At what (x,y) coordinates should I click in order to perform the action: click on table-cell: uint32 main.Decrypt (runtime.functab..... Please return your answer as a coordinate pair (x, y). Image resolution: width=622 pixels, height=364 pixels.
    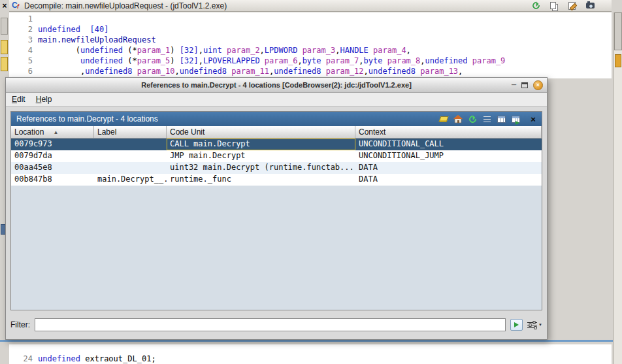
    Looking at the image, I should click on (261, 168).